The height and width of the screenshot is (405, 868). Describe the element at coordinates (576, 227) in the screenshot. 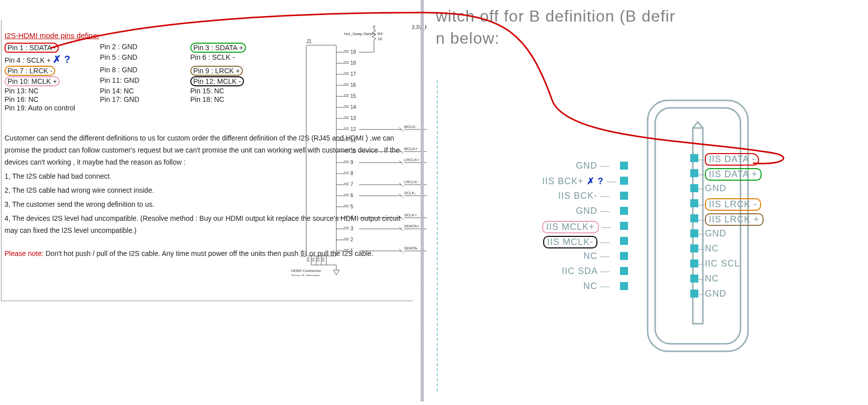

I see `connector-label-left: IIS MCLK+ —` at that location.